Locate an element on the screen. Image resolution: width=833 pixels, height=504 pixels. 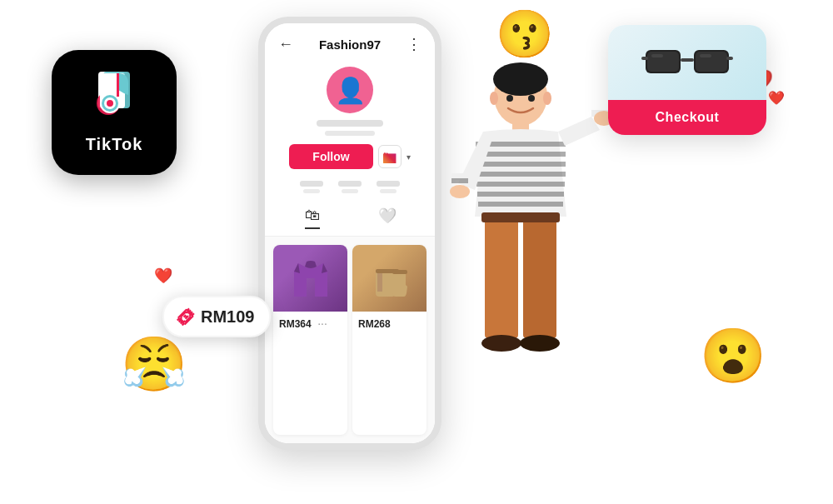
products-grid: RM364 ··· is located at coordinates (350, 340).